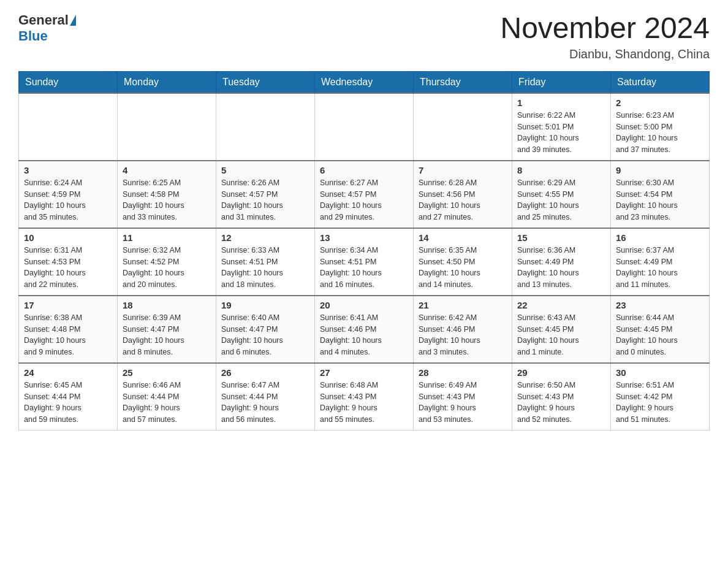 The width and height of the screenshot is (728, 563). Describe the element at coordinates (463, 262) in the screenshot. I see `calendar-day-cell: 14Sunrise: 6:35 AM Sunset: 4:50 PM Dayli…` at that location.